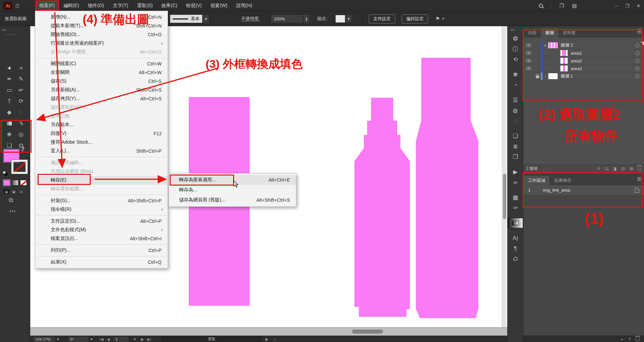 The image size is (644, 342). Describe the element at coordinates (567, 45) in the screenshot. I see `layer-name: 圖層 2` at that location.